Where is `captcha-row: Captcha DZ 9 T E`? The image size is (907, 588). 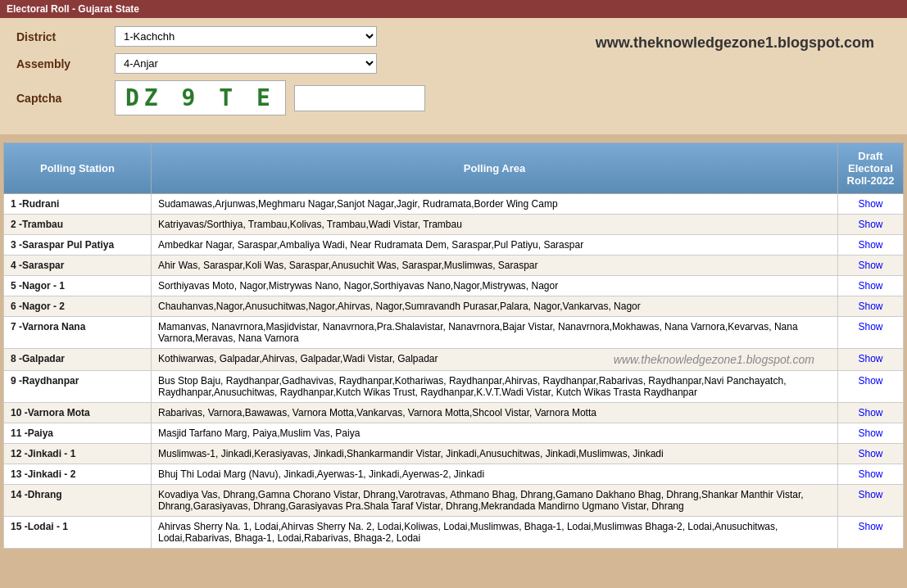 captcha-row: Captcha DZ 9 T E is located at coordinates (282, 98).